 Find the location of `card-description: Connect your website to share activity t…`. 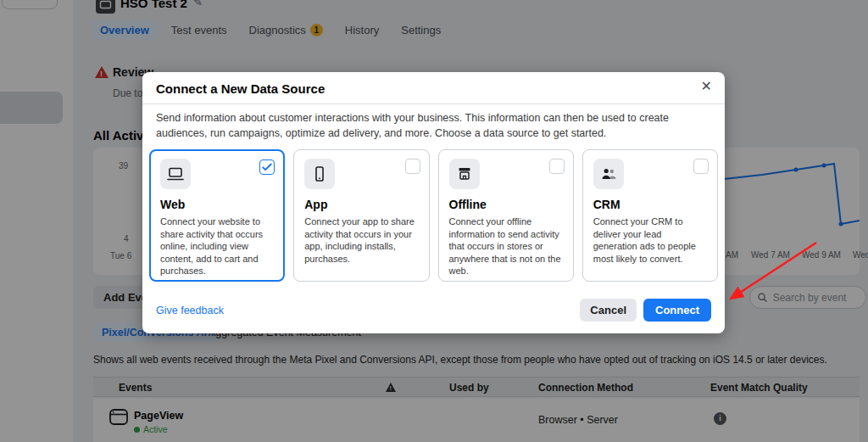

card-description: Connect your website to share activity t… is located at coordinates (217, 246).